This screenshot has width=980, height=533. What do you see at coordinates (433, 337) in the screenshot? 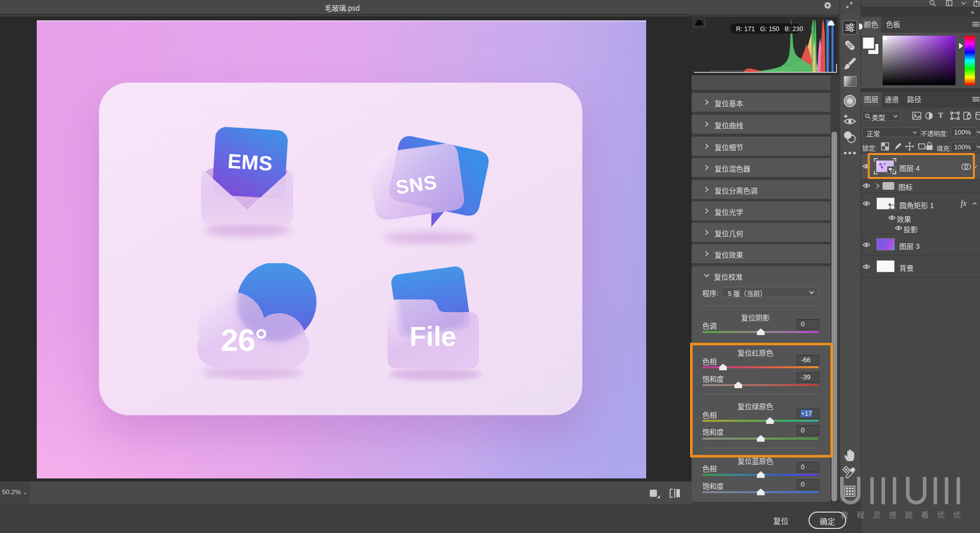
I see `svg-text: File` at bounding box center [433, 337].